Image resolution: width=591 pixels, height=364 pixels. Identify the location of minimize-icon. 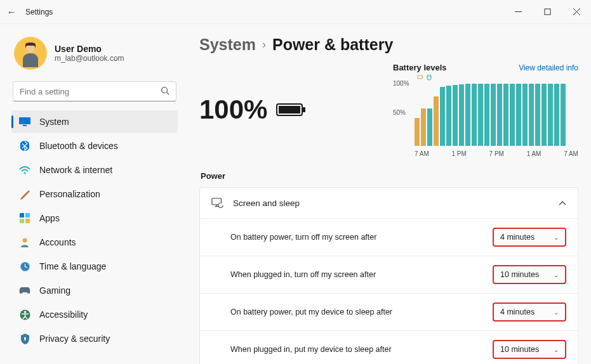
(518, 11).